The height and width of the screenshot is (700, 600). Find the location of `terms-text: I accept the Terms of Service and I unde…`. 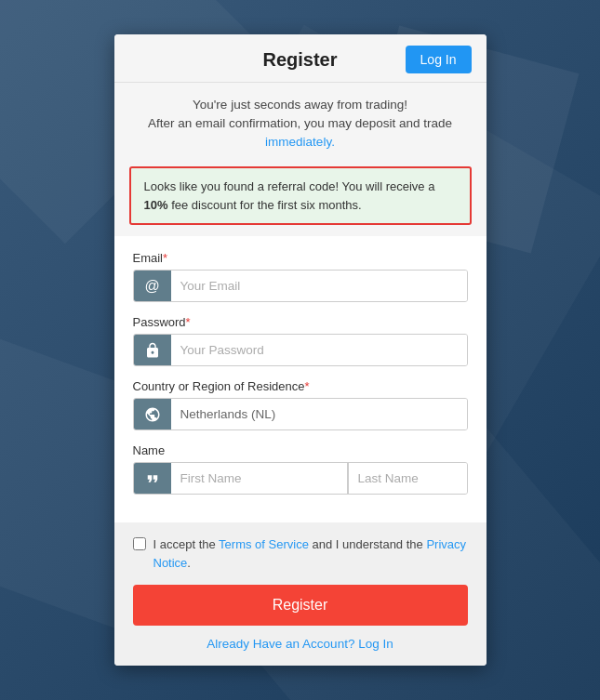

terms-text: I accept the Terms of Service and I unde… is located at coordinates (311, 554).